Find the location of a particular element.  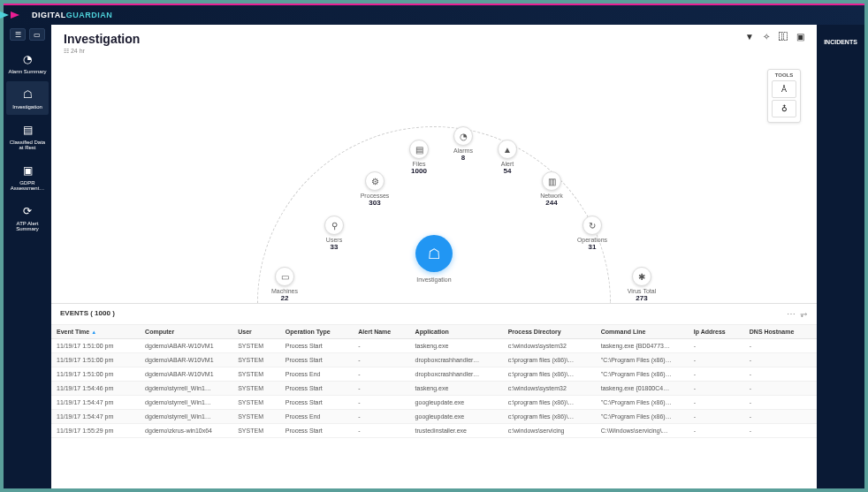

node-value: 33 is located at coordinates (334, 247).